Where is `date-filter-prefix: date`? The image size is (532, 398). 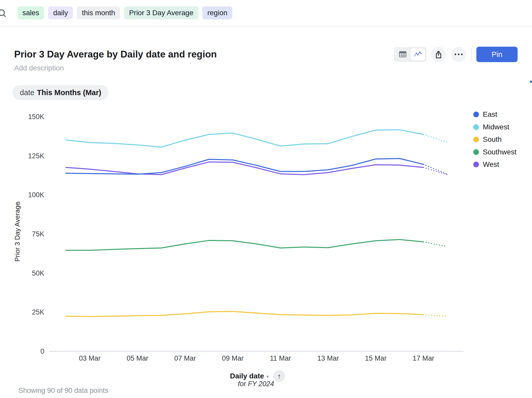
date-filter-prefix: date is located at coordinates (27, 93).